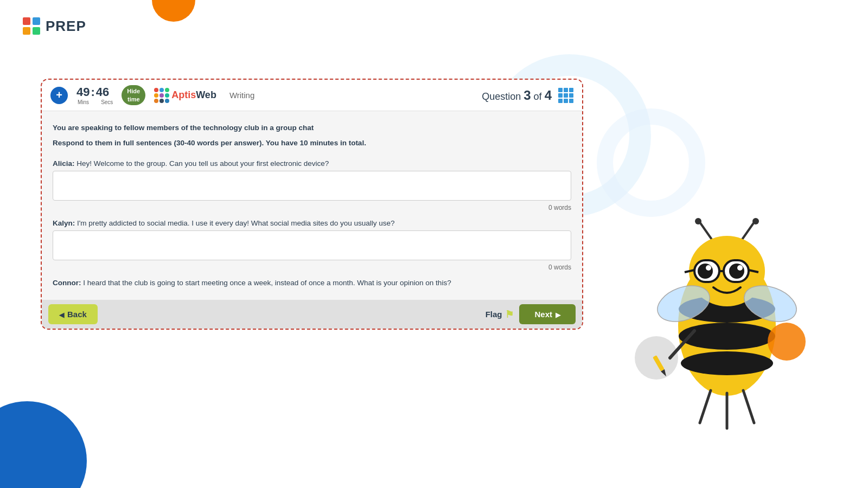  I want to click on section-label: Writing, so click(242, 95).